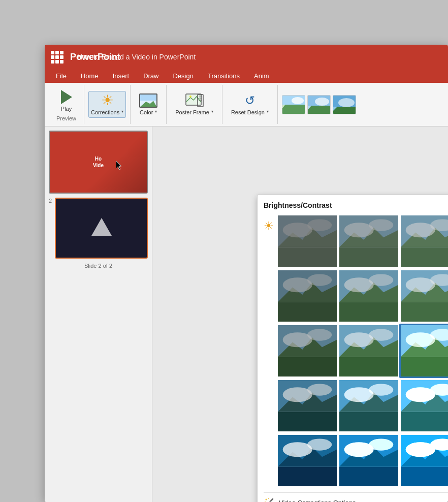  What do you see at coordinates (99, 228) in the screenshot?
I see `slide-2-row: 2` at bounding box center [99, 228].